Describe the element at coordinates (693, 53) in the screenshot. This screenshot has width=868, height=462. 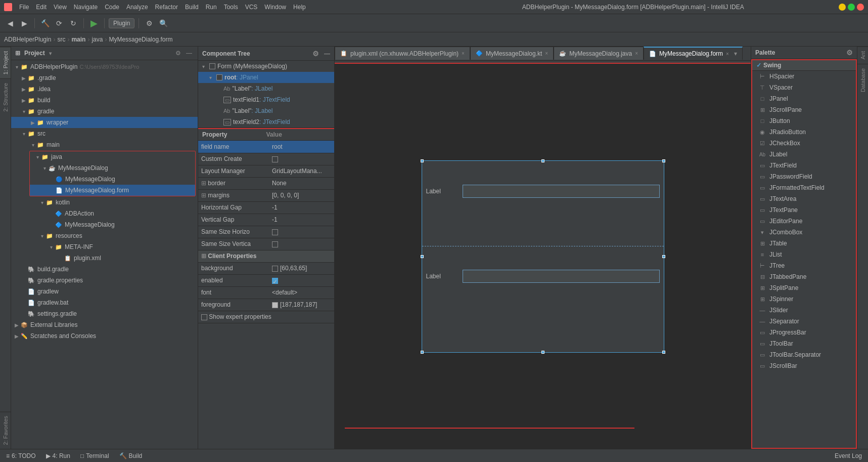
I see `editor-tab-msgform: 📄 MyMessageDialog.form × ▾` at that location.